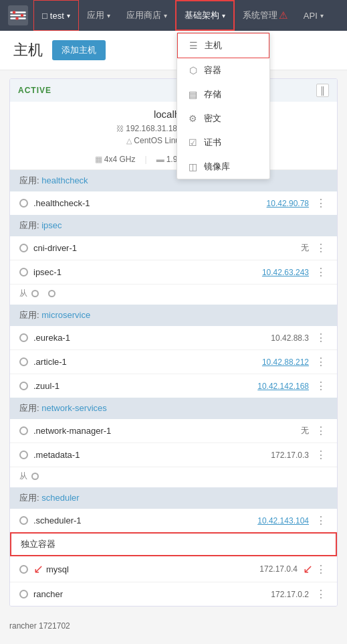 This screenshot has width=347, height=644. I want to click on hosts-icon: ☰, so click(194, 46).